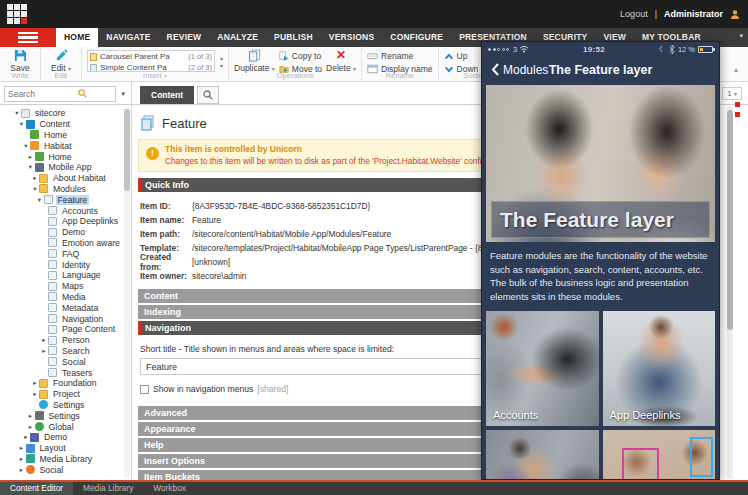 Image resolution: width=748 pixels, height=495 pixels. Describe the element at coordinates (66, 286) in the screenshot. I see `tree-item-maps: Maps` at that location.